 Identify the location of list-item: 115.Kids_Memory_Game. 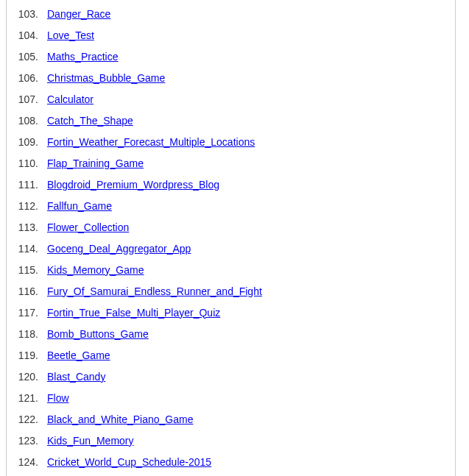
(231, 269).